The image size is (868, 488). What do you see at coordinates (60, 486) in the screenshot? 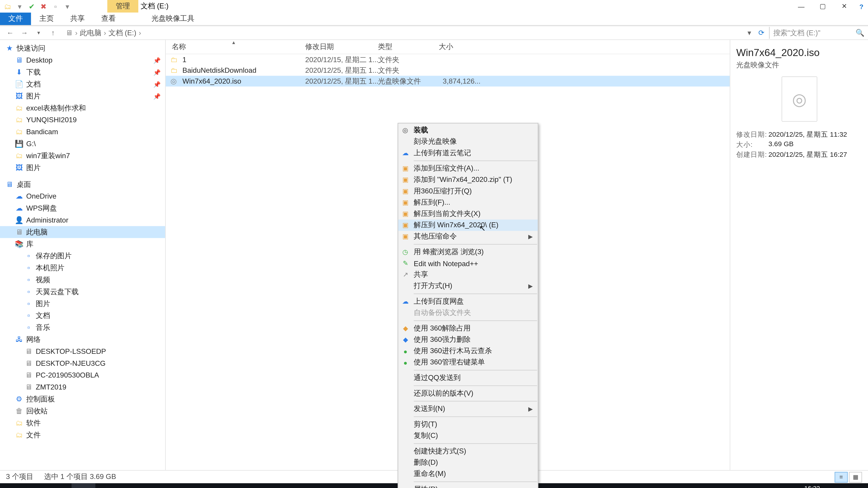
I see `task-view-button: ⧉` at bounding box center [60, 486].